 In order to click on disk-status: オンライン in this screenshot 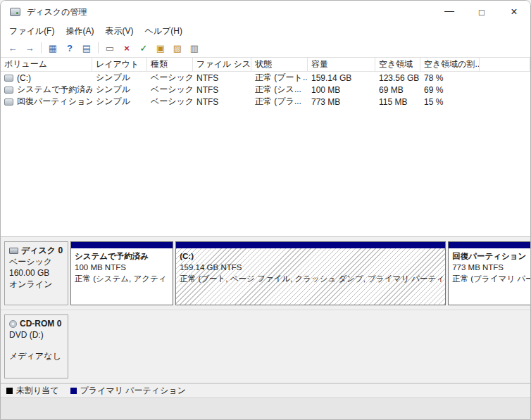, I will do `click(37, 284)`.